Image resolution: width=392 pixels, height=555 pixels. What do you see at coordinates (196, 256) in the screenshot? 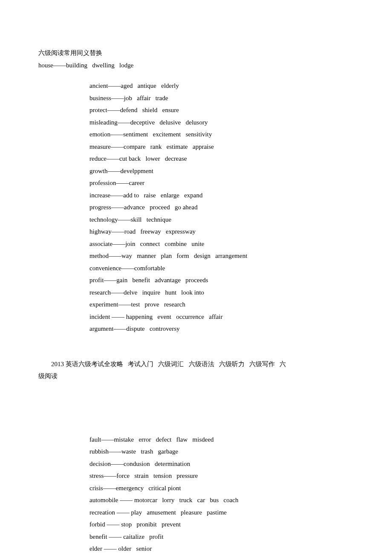
I see `synonym-line: method——way manner plan form design arra…` at bounding box center [196, 256].